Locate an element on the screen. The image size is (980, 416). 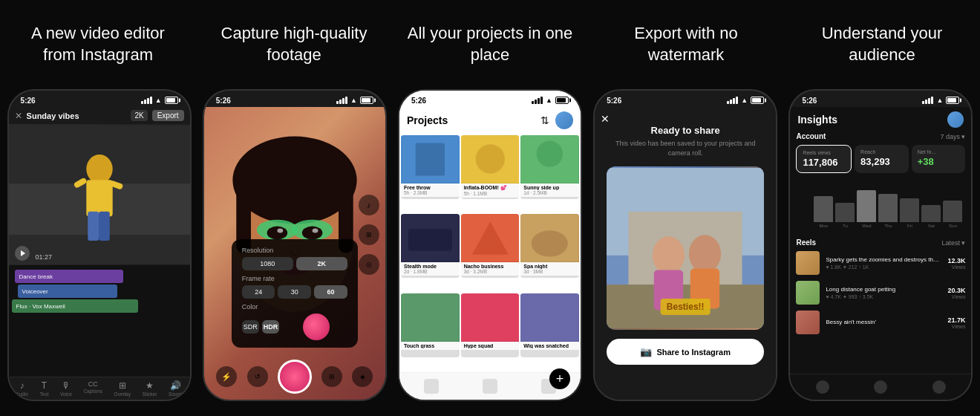
project-item-4: Stealth mode 2d · 1.8MB is located at coordinates (431, 246).